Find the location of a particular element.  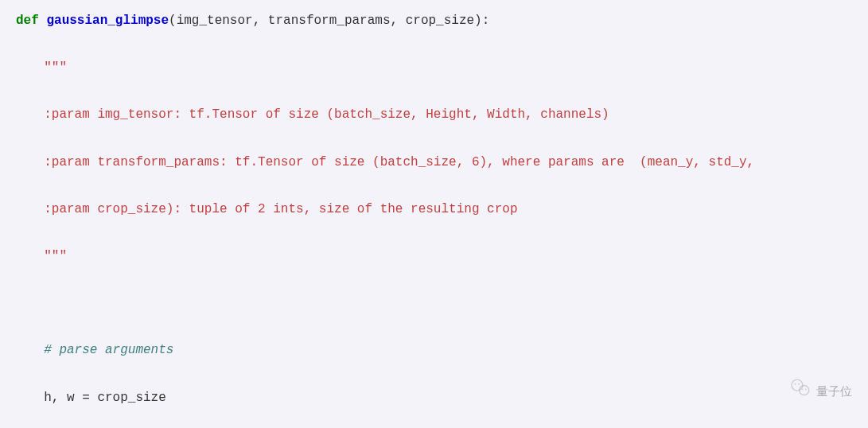

code-line: :param img_tensor: tf.Tensor of size (ba… is located at coordinates (434, 115).